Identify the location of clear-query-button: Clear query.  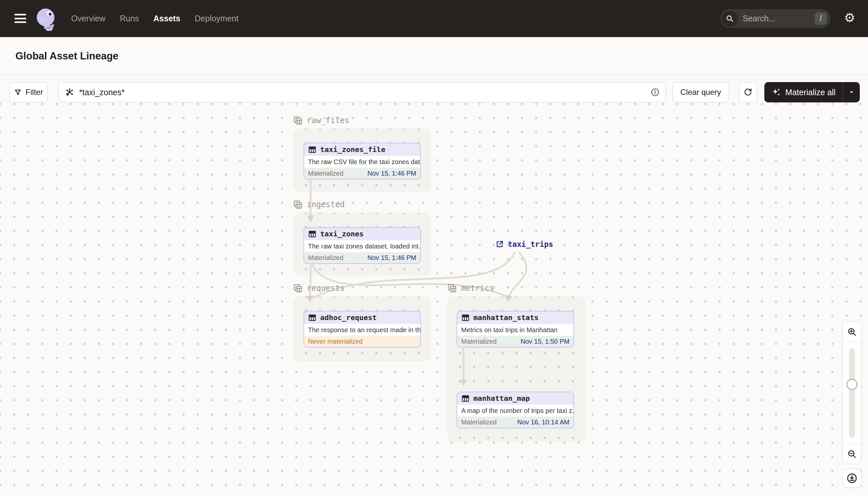
(701, 92).